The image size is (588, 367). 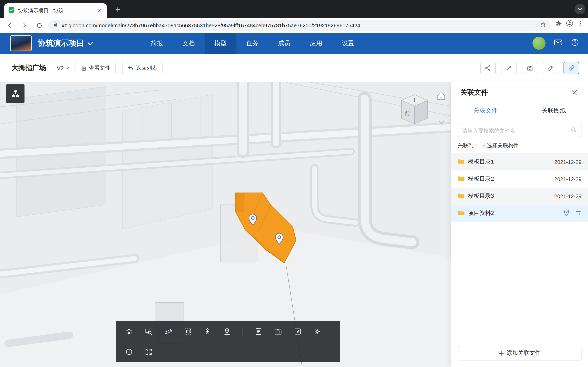 I want to click on file-name: 模板目录3, so click(x=510, y=196).